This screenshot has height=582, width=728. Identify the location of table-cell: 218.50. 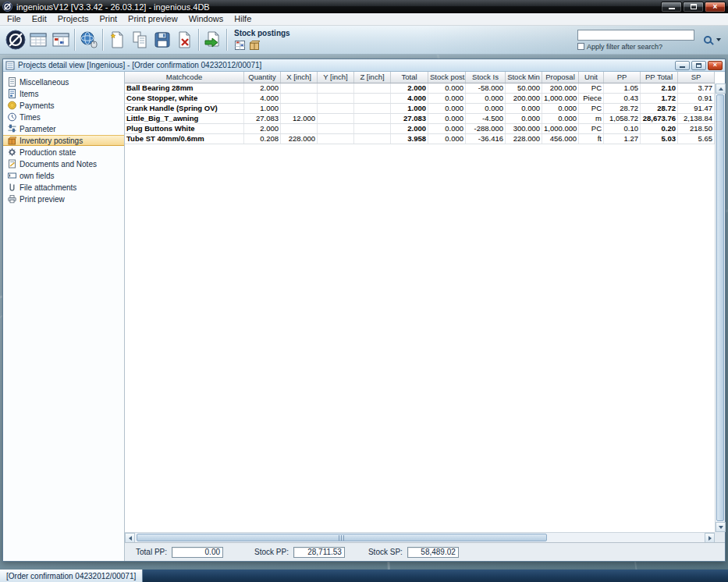
(696, 128).